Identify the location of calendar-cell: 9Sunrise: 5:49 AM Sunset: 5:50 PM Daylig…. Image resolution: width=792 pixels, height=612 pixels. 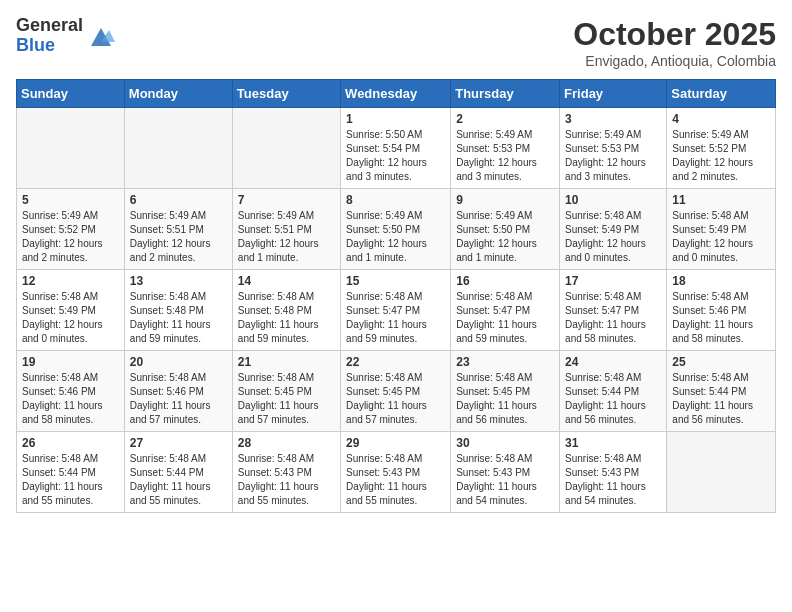
(506, 230).